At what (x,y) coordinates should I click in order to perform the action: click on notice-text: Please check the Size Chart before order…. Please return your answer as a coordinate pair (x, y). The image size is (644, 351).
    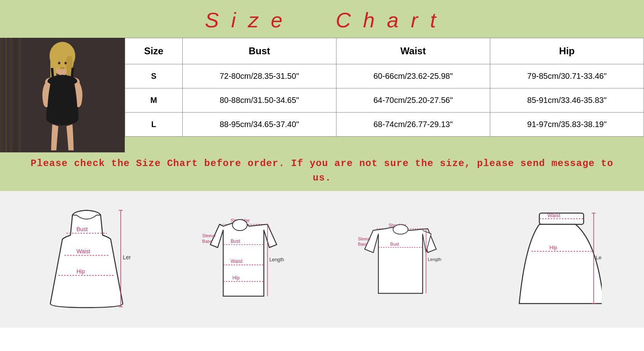
    Looking at the image, I should click on (322, 171).